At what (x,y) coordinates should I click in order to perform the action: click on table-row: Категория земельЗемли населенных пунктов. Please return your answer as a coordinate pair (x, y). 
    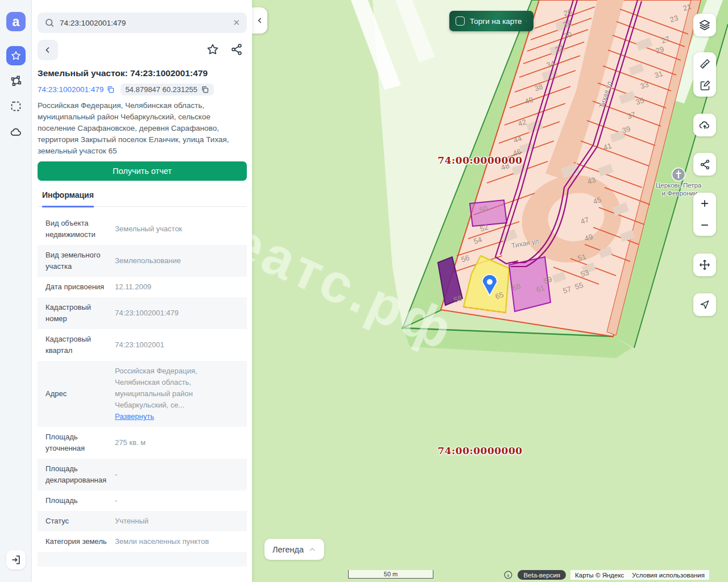
    Looking at the image, I should click on (142, 542).